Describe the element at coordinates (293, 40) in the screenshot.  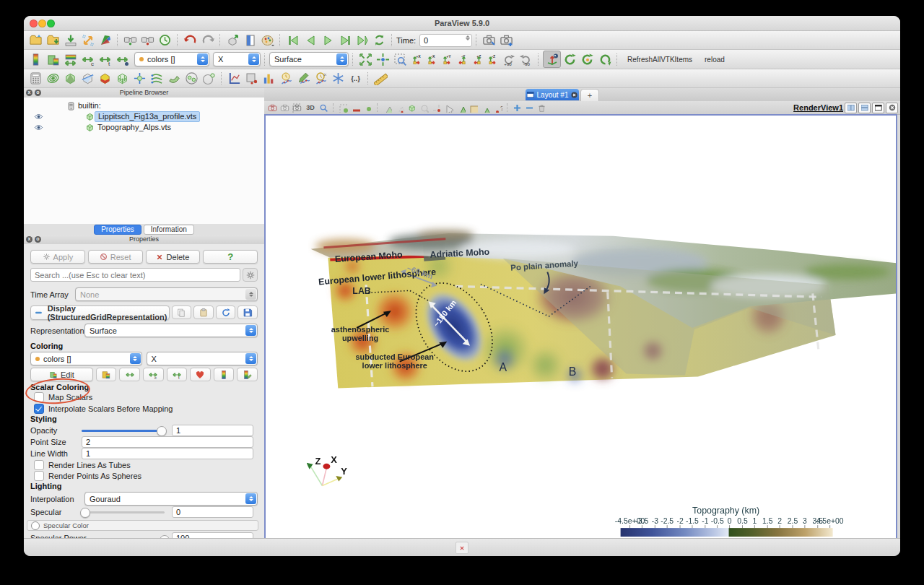
I see `vcr-first-frame-icon` at that location.